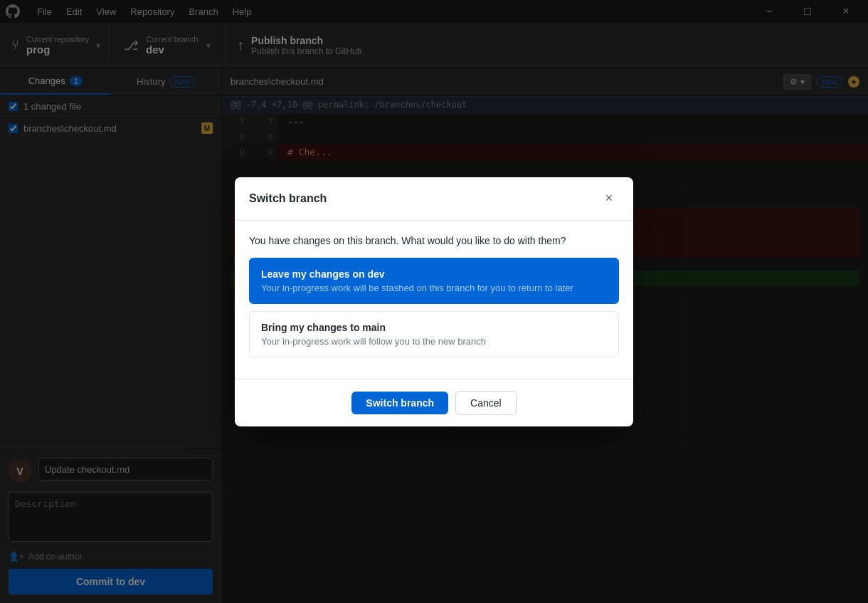  Describe the element at coordinates (434, 280) in the screenshot. I see `option-leave-changes: Leave my changes on dev Your in-progress…` at that location.